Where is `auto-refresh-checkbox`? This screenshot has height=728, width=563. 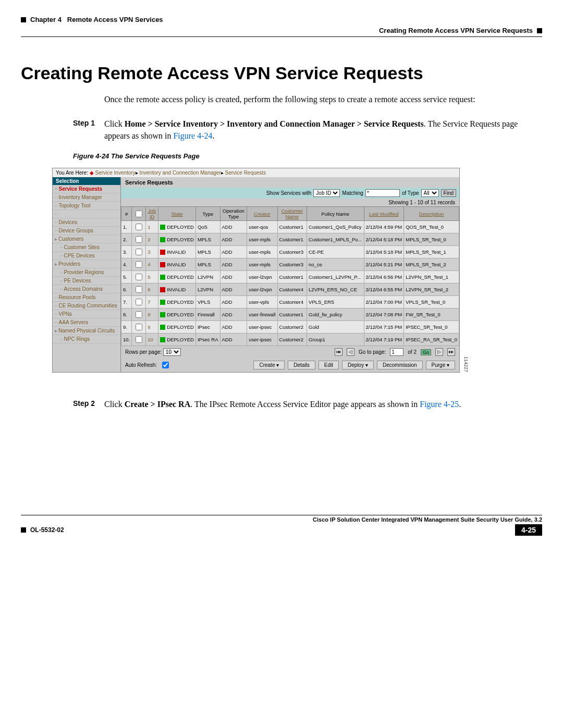
auto-refresh-checkbox is located at coordinates (166, 365).